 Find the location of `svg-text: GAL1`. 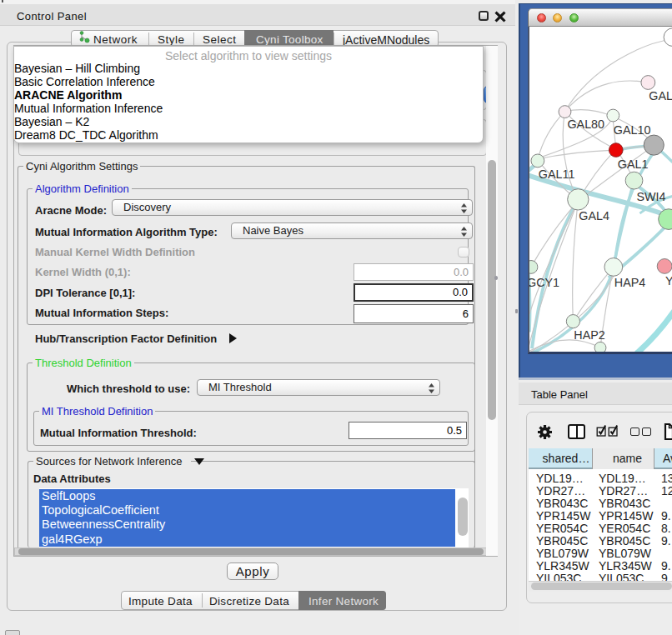

svg-text: GAL1 is located at coordinates (634, 164).